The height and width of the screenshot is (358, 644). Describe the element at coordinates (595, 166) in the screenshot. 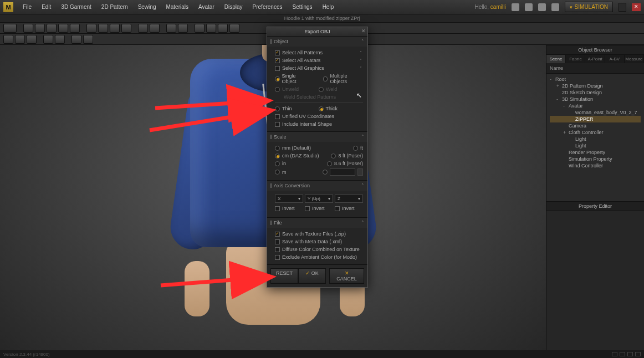

I see `tree-item: Wind Controller` at that location.